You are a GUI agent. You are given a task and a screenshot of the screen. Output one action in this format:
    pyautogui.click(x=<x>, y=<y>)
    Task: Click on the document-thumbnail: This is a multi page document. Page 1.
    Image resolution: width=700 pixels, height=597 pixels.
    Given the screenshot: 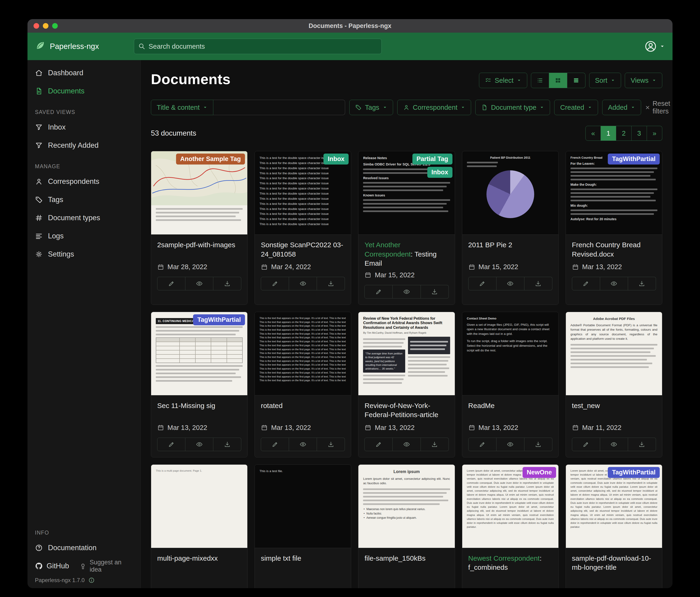 What is the action you would take?
    pyautogui.click(x=199, y=506)
    